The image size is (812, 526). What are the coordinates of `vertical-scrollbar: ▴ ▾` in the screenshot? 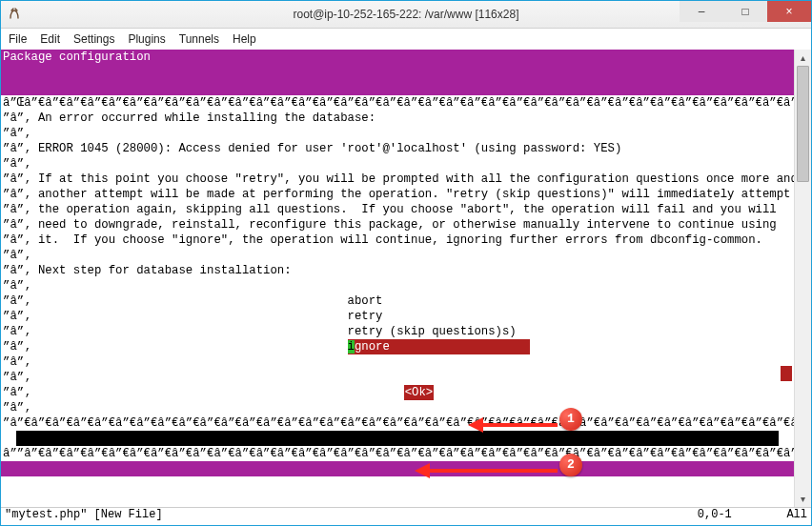 It's located at (802, 278).